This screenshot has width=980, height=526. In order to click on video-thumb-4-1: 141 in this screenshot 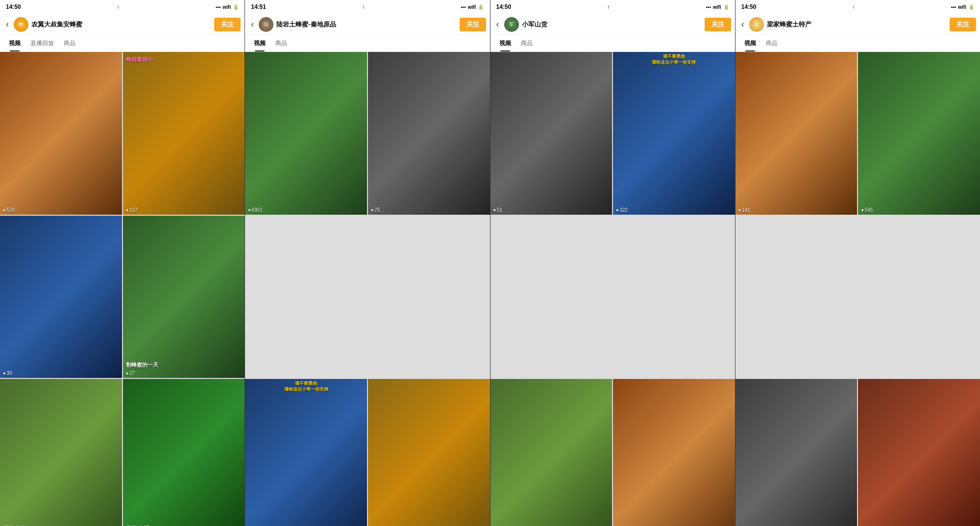, I will do `click(797, 133)`.